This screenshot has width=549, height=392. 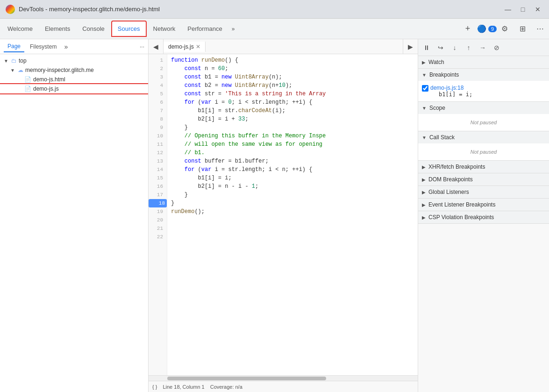 What do you see at coordinates (247, 378) in the screenshot?
I see `horizontal-scrollbar-thumb` at bounding box center [247, 378].